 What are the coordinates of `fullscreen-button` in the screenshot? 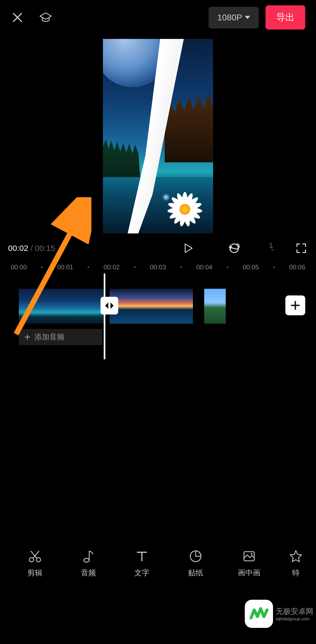 It's located at (301, 248).